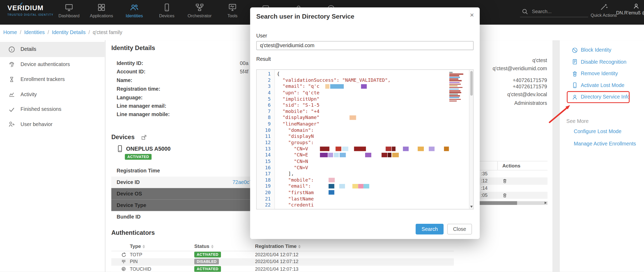 The height and width of the screenshot is (272, 644). Describe the element at coordinates (595, 73) in the screenshot. I see `remove-identity-button: Remove Identity` at that location.